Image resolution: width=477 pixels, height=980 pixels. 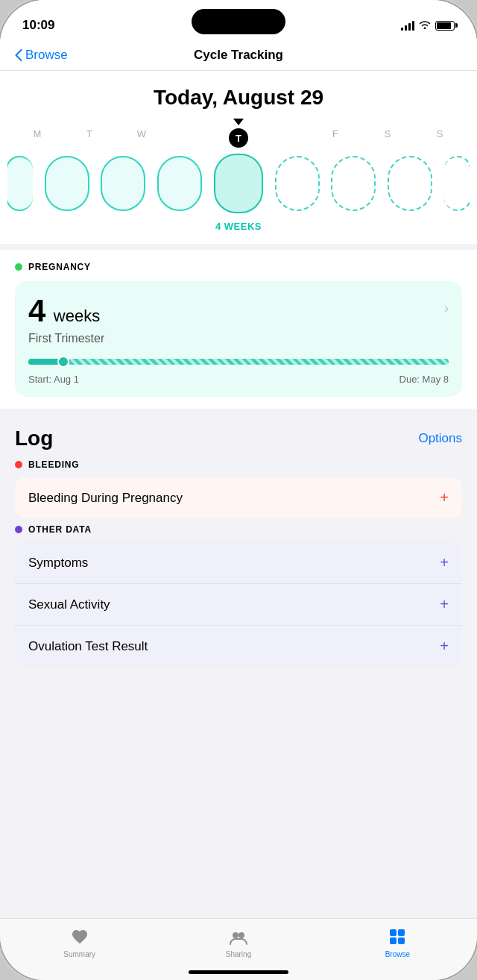 I want to click on progress-bar-background, so click(x=238, y=362).